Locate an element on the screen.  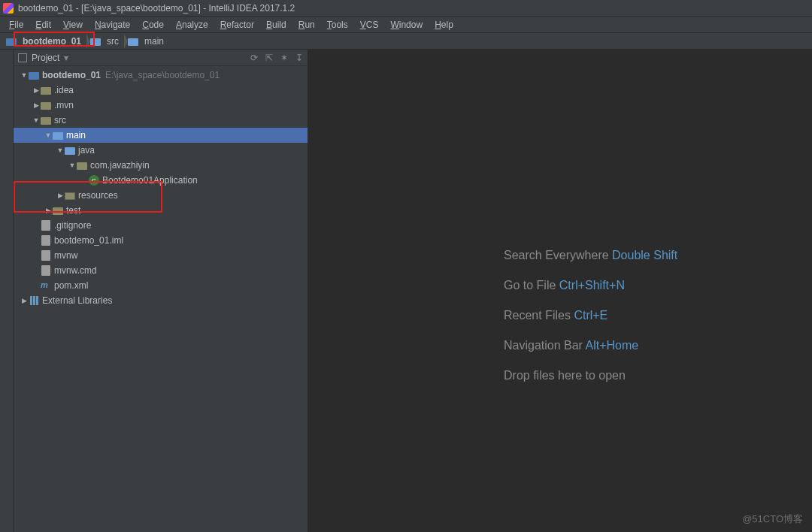
menu-file: File is located at coordinates (17, 25).